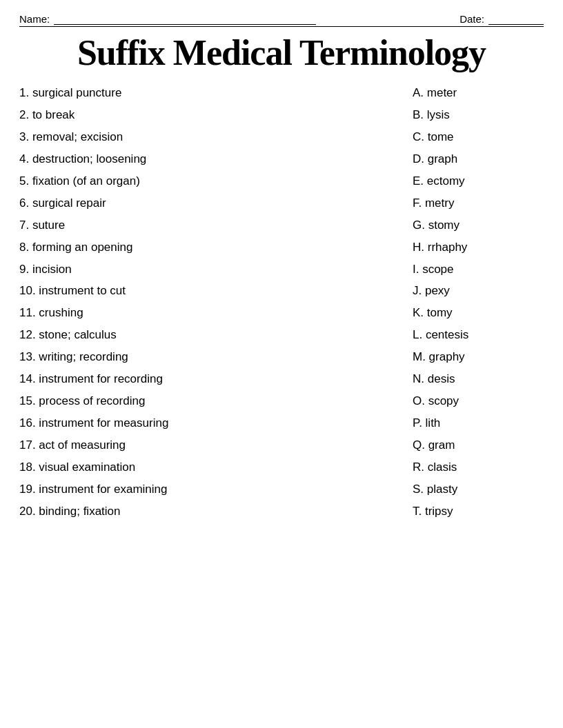  Describe the element at coordinates (478, 182) in the screenshot. I see `answer-item: E. ectomy` at that location.